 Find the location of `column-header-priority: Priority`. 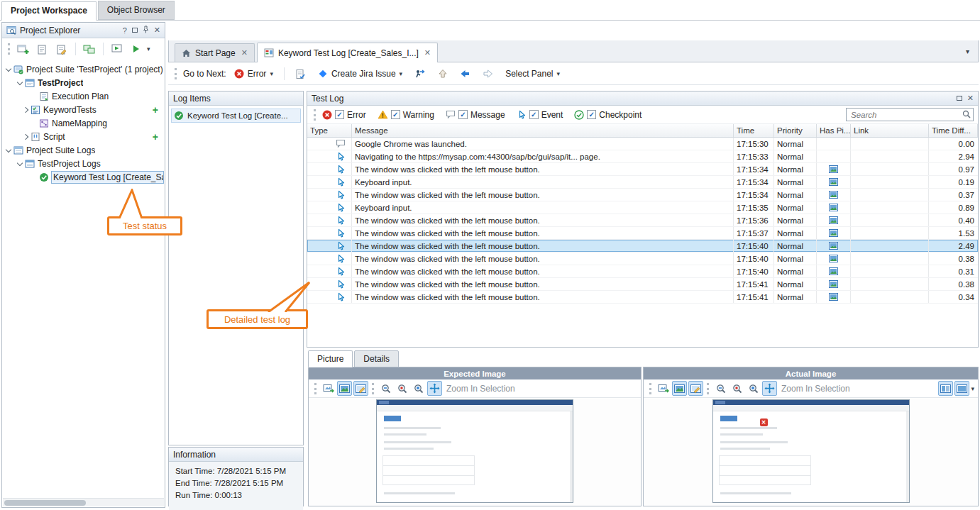

column-header-priority: Priority is located at coordinates (795, 131).